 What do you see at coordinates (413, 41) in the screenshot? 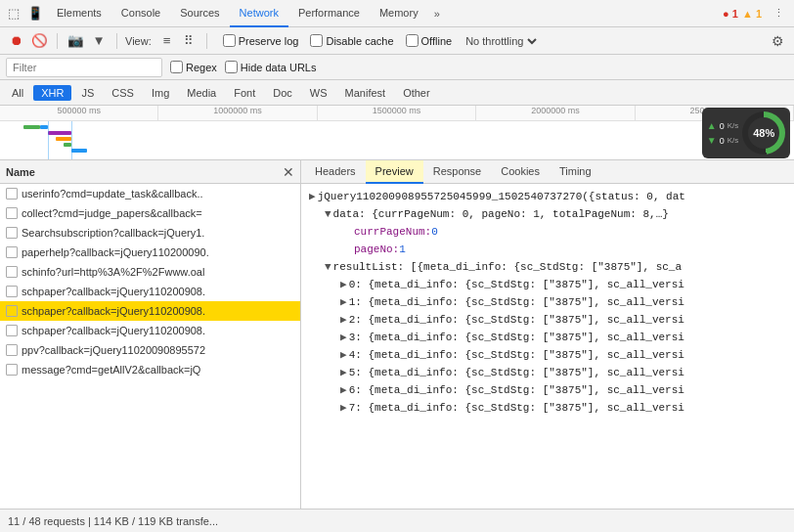
I see `offline-checkbox` at bounding box center [413, 41].